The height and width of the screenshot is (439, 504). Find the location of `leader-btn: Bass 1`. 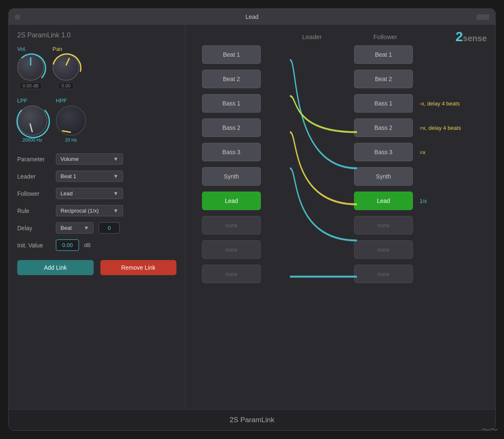

leader-btn: Bass 1 is located at coordinates (231, 103).